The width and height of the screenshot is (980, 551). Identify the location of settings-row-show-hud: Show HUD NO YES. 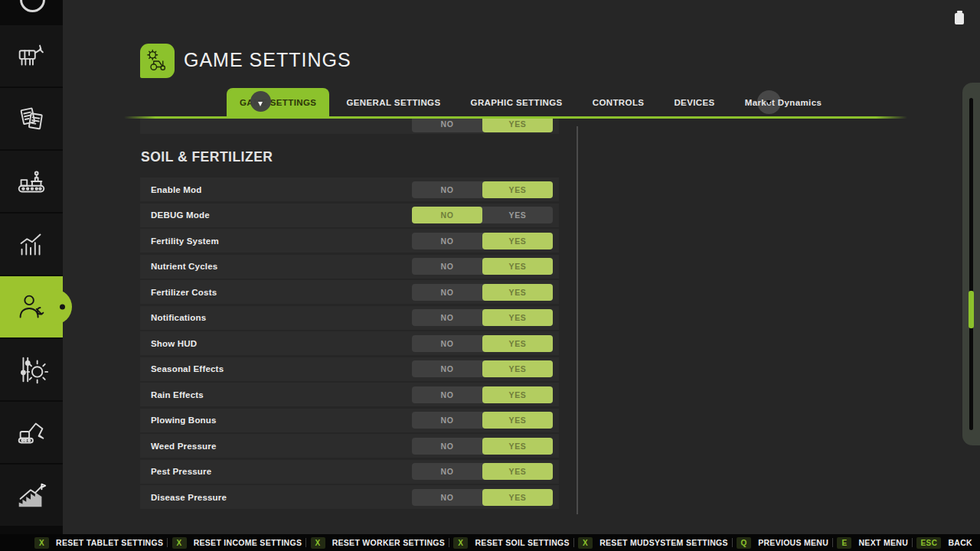
(349, 343).